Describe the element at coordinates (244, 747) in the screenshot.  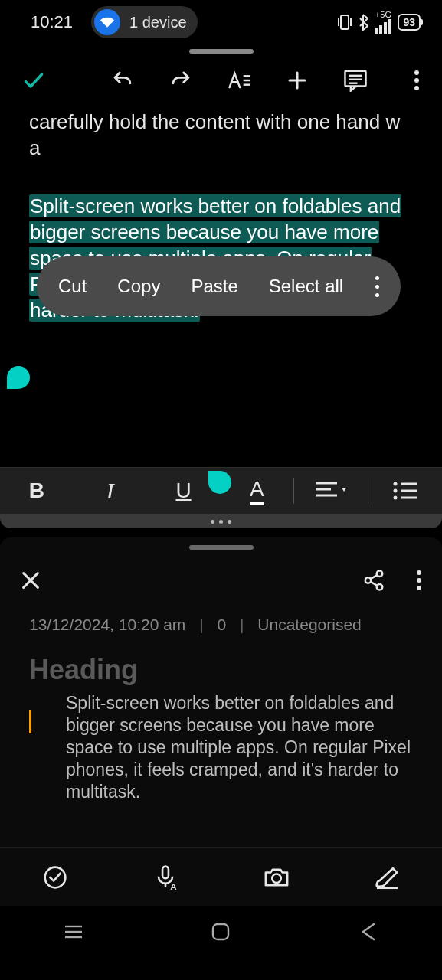
I see `note-body-text: Split-screen works better on foldables a…` at that location.